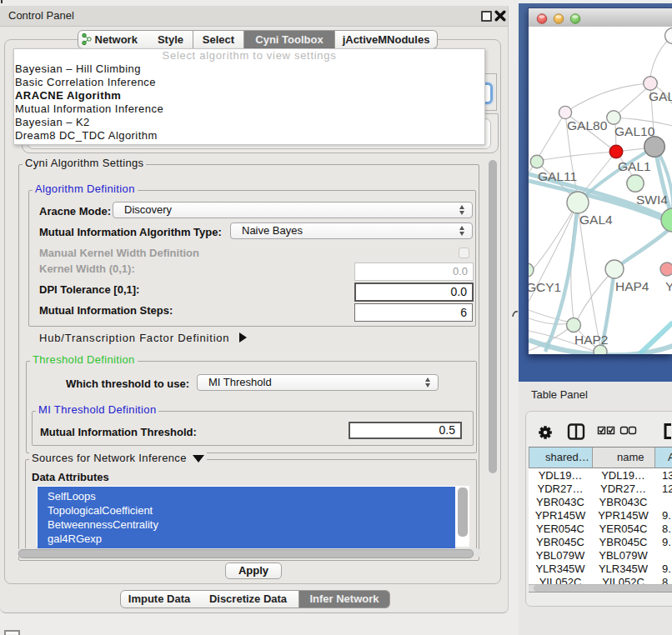  Describe the element at coordinates (592, 340) in the screenshot. I see `svg-text: HAP2` at that location.